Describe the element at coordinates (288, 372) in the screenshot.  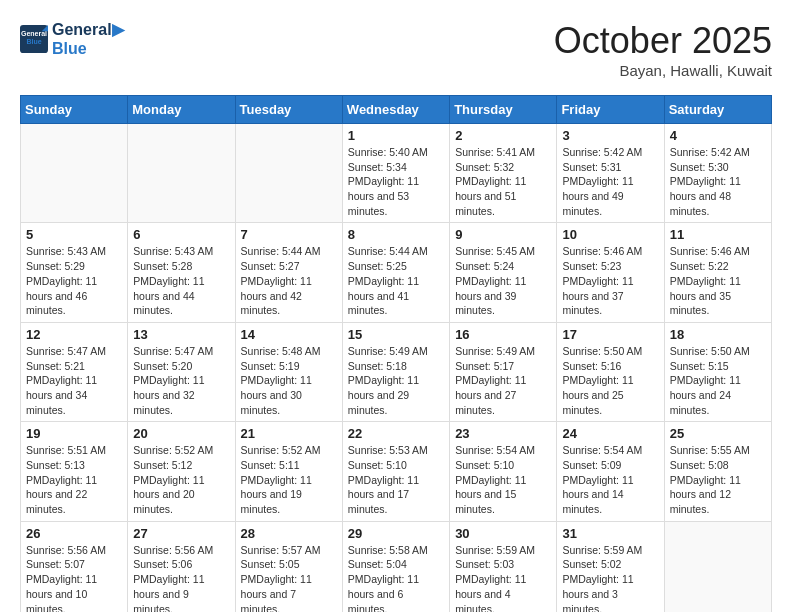
I see `day-cell-14: 14Sunrise: 5:48 AMSunset: 5:19 PMDayligh…` at that location.